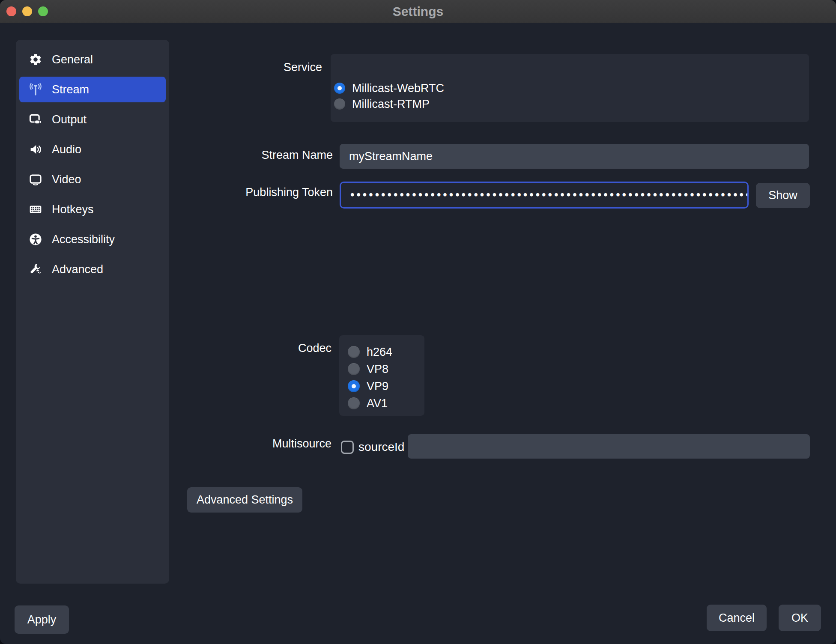 Image resolution: width=836 pixels, height=644 pixels. I want to click on sourceid-checkbox, so click(347, 447).